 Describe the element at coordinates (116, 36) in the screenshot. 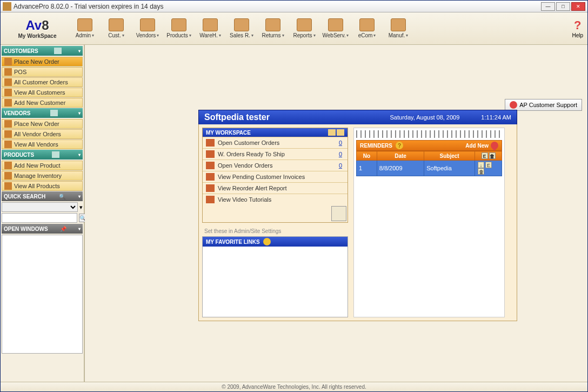

I see `toolbar-label: Cust.` at that location.